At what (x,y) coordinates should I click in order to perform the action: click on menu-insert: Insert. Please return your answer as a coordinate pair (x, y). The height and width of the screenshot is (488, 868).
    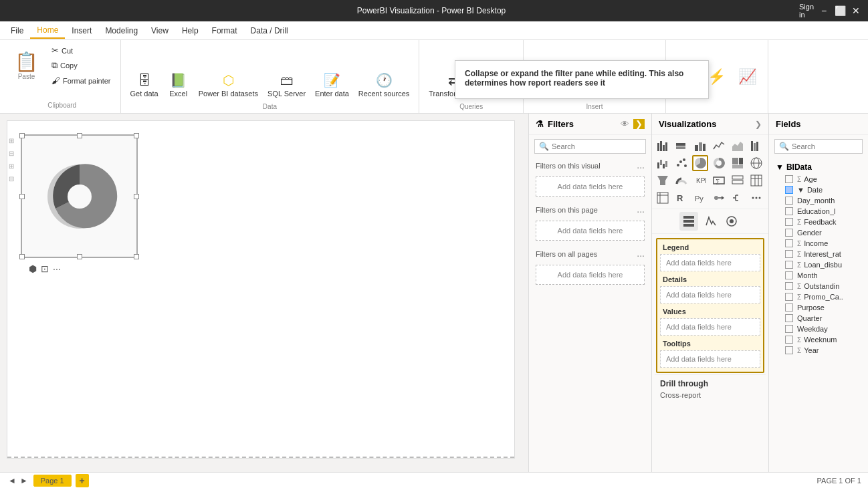
    Looking at the image, I should click on (82, 31).